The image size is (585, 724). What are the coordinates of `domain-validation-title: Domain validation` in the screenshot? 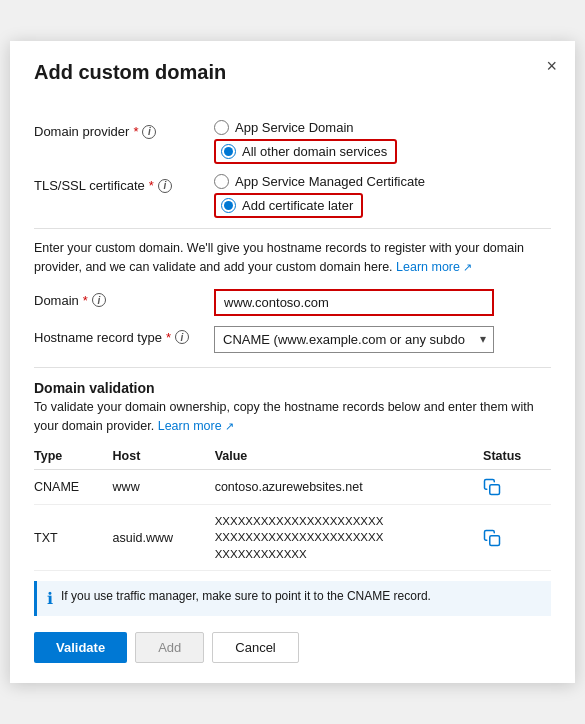 It's located at (292, 388).